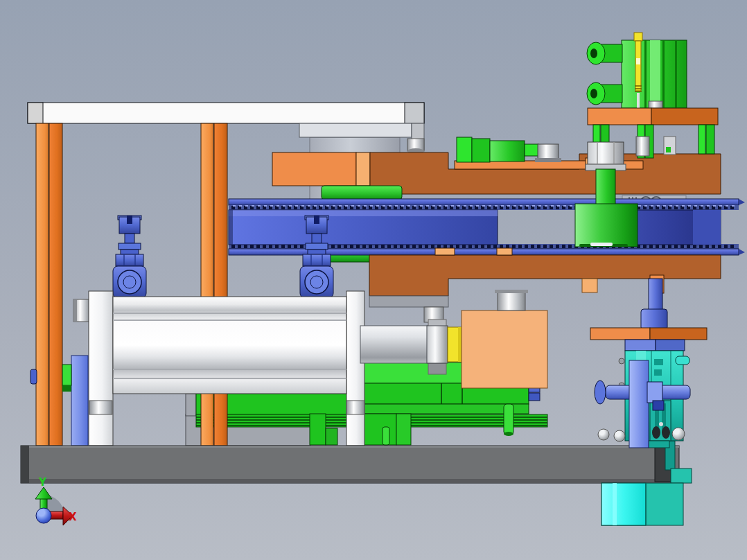  I want to click on mounting-plate, so click(653, 116).